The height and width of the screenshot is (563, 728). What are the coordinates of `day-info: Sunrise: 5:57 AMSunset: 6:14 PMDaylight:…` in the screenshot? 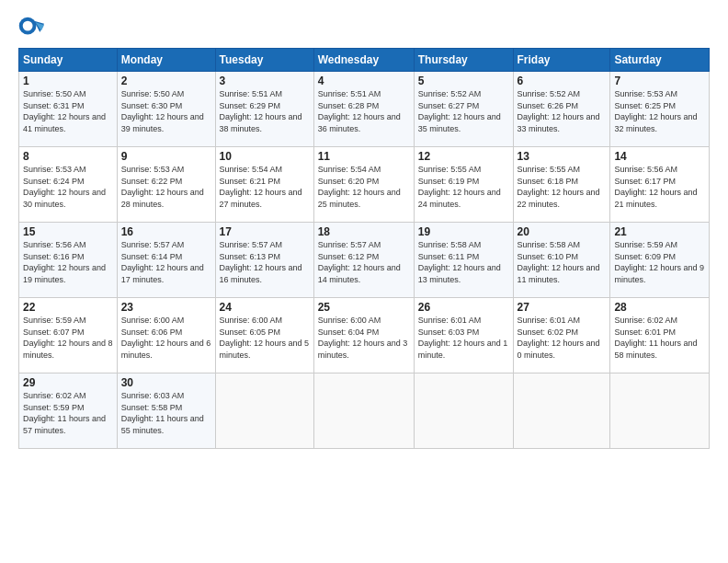 It's located at (163, 262).